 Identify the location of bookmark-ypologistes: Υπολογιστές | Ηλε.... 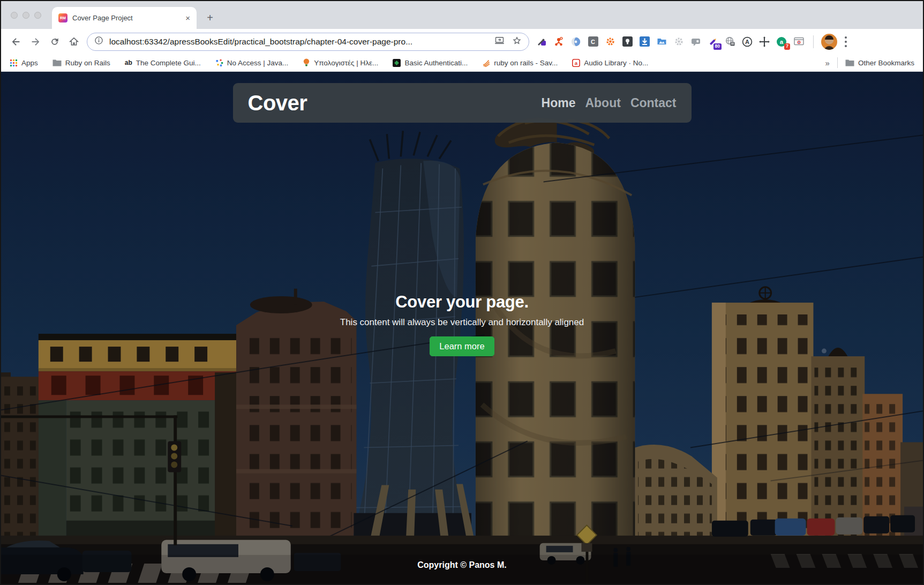
(341, 63).